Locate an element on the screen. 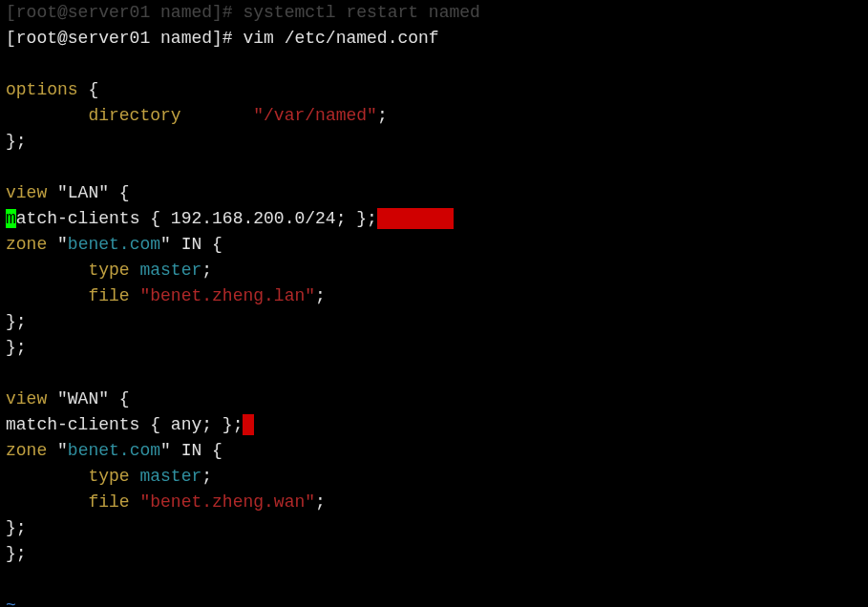  match-clients-wan-line: match-clients { any; }; is located at coordinates (434, 426).